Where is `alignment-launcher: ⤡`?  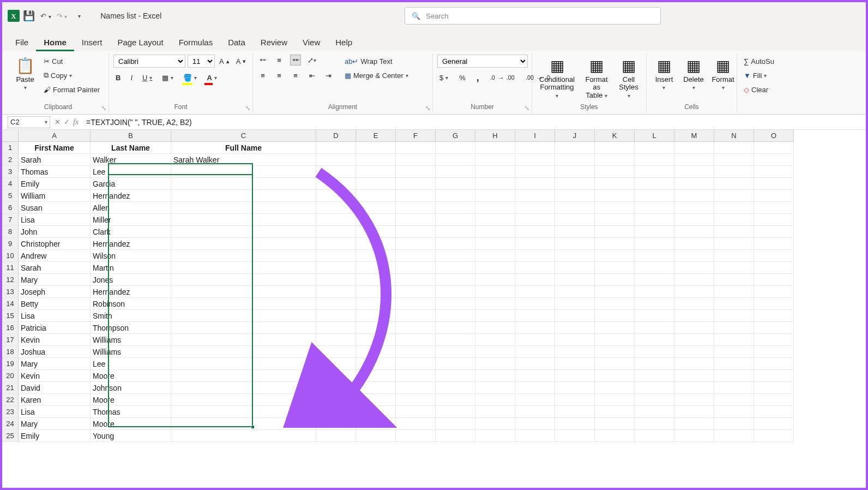 alignment-launcher: ⤡ is located at coordinates (427, 108).